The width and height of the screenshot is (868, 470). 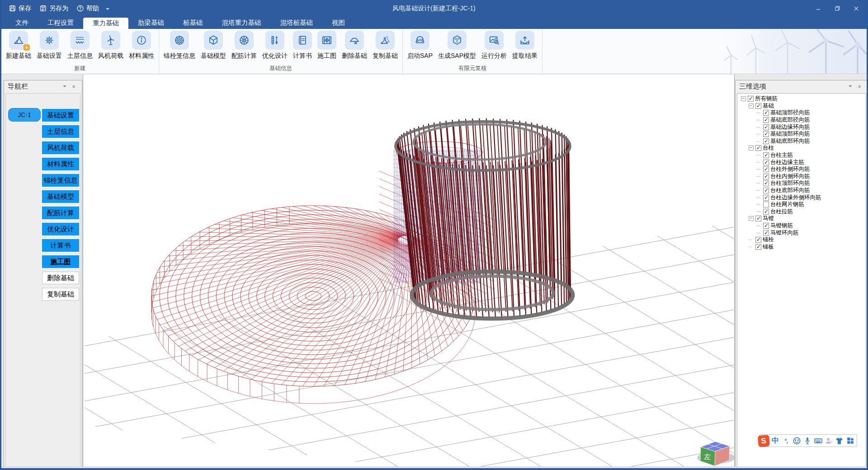 What do you see at coordinates (769, 106) in the screenshot?
I see `tree-label: 基础` at bounding box center [769, 106].